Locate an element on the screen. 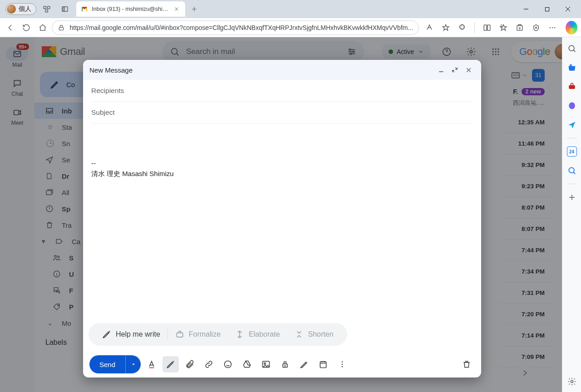  sidebar-label: U is located at coordinates (72, 274).